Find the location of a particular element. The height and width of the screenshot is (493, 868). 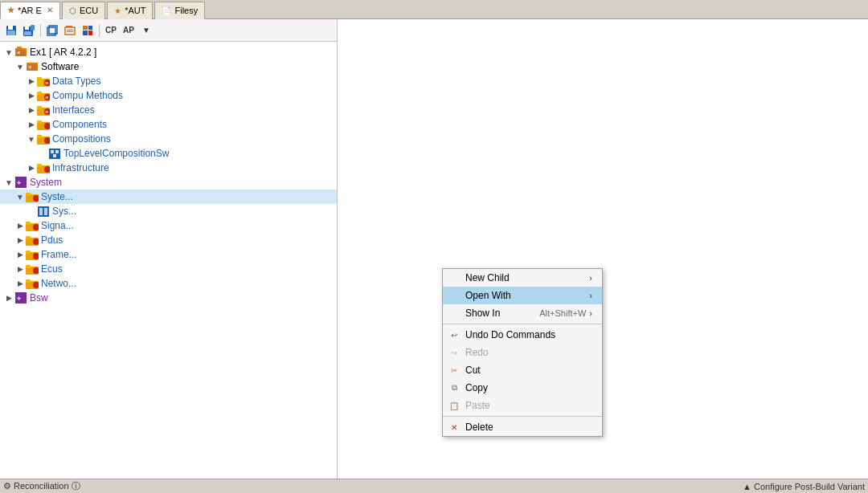

folder-icon-compositions is located at coordinates (43, 139).